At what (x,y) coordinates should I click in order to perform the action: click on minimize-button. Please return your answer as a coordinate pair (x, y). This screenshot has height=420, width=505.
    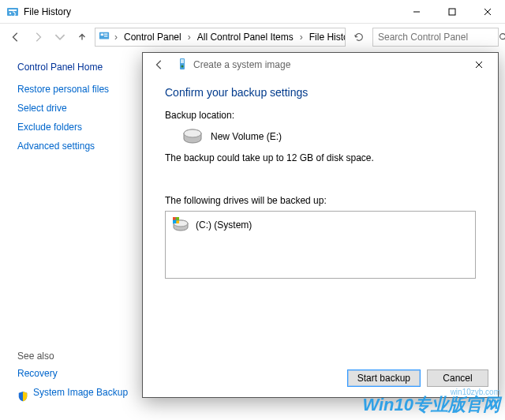
    Looking at the image, I should click on (417, 12).